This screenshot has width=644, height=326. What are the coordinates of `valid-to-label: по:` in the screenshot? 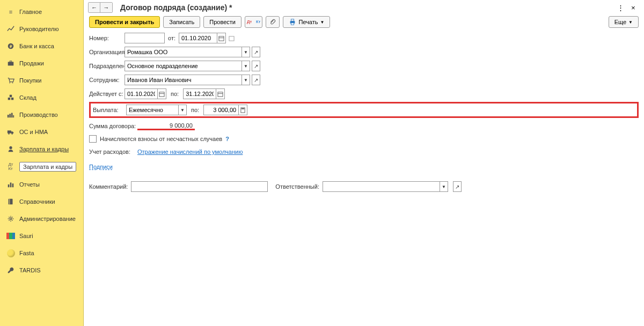 It's located at (175, 94).